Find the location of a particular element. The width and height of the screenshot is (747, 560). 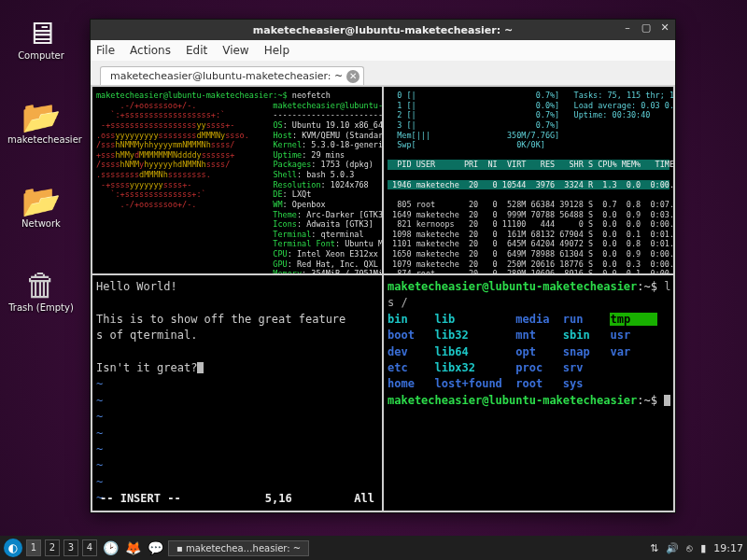

desktop-icon-computer: 🖥 Computer is located at coordinates (41, 39).